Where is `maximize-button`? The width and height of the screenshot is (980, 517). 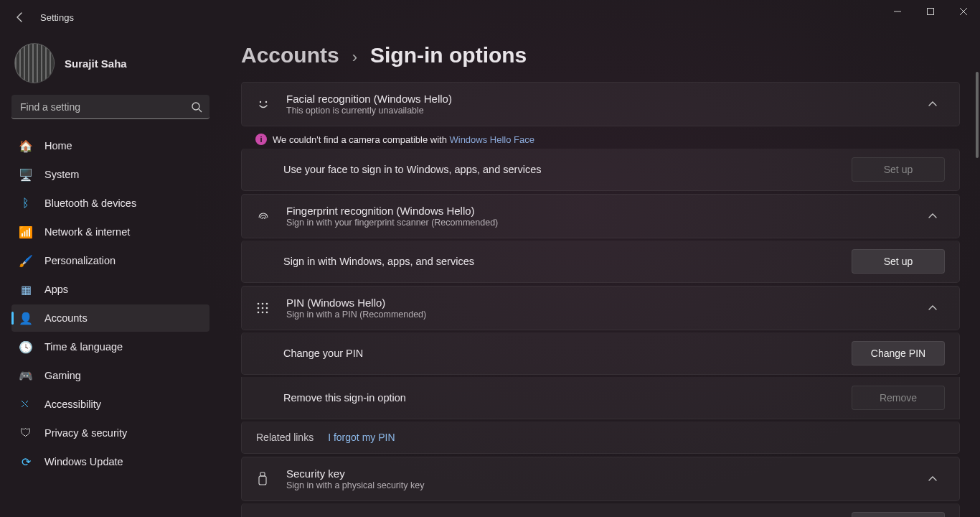 maximize-button is located at coordinates (930, 11).